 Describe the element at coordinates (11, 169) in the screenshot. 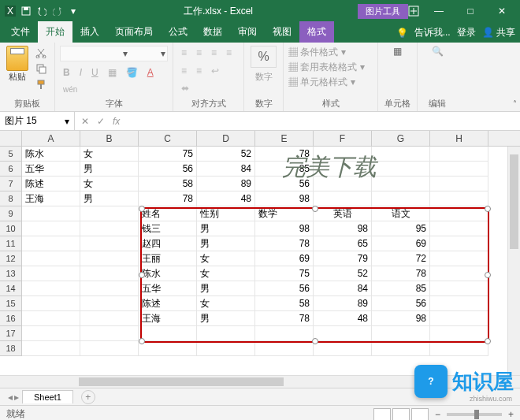

I see `row-6: 6` at that location.